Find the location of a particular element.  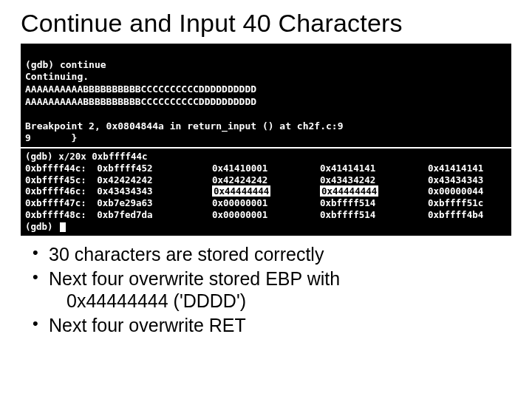

bullet-text: Next four overwrite stored EBP with is located at coordinates (194, 279).